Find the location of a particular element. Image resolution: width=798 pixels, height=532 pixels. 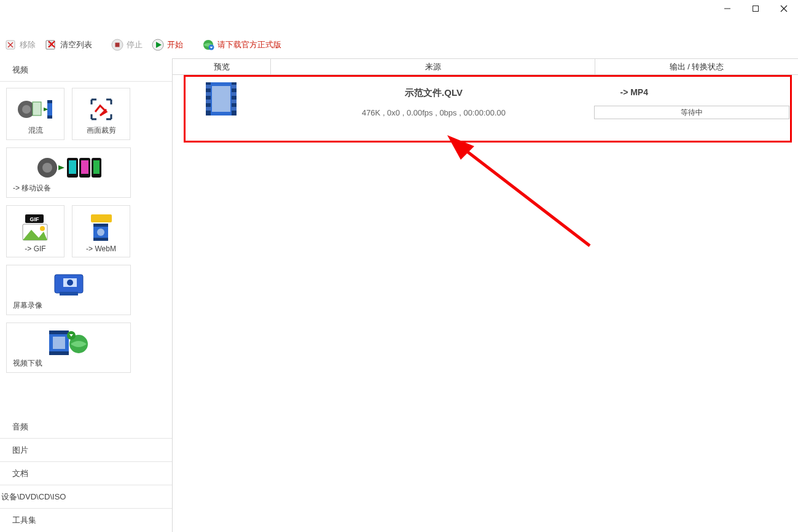

stop-label: 停止 is located at coordinates (135, 45).